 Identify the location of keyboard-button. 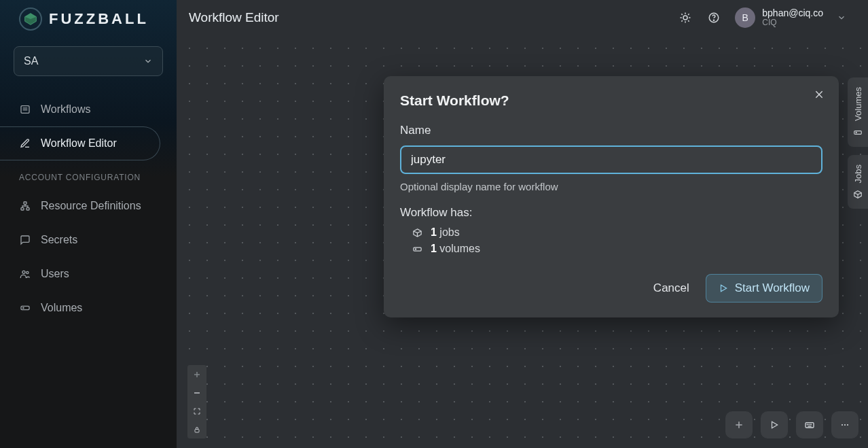
(810, 425).